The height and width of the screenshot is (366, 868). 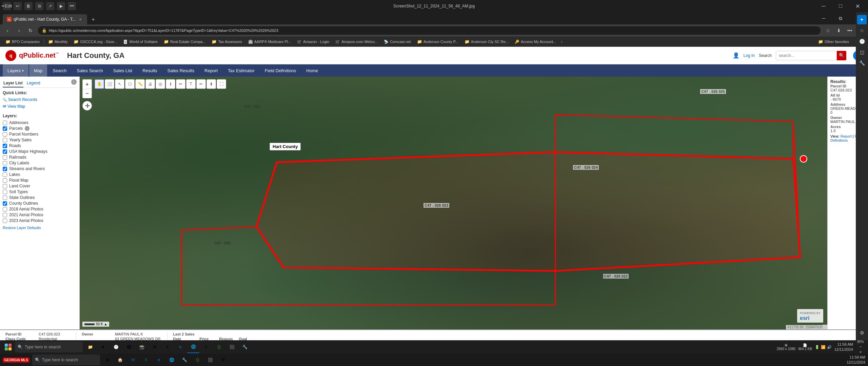 What do you see at coordinates (40, 228) in the screenshot?
I see `restore-defaults-link: Restore Layer Defaults` at bounding box center [40, 228].